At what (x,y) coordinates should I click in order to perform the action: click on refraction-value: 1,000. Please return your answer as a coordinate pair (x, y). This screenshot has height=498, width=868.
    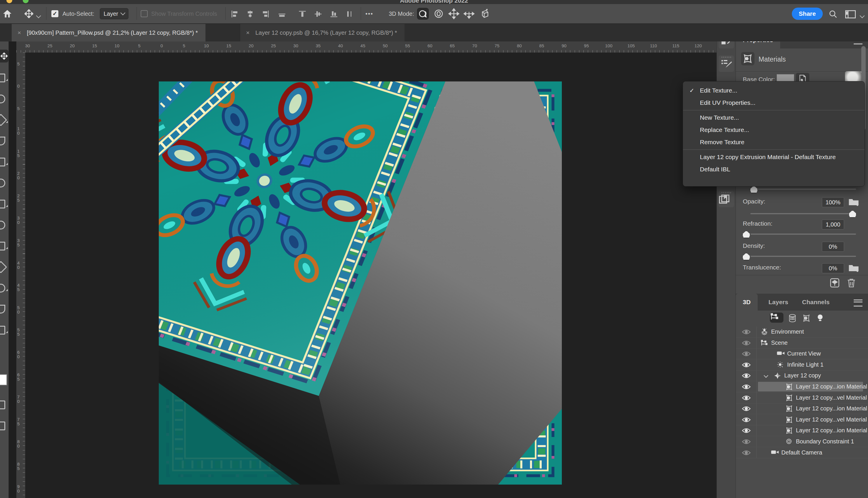
    Looking at the image, I should click on (833, 224).